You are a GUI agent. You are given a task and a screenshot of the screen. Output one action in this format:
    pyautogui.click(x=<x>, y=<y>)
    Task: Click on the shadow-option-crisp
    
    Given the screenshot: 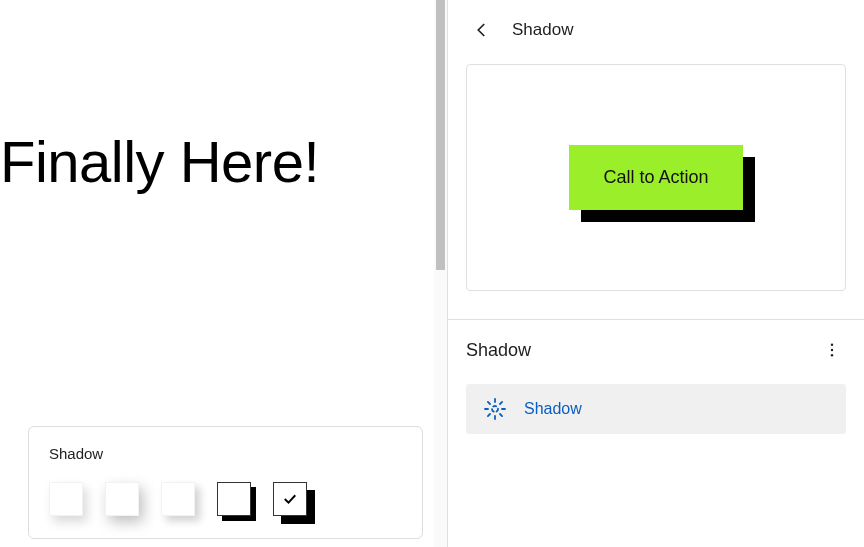 What is the action you would take?
    pyautogui.click(x=234, y=499)
    